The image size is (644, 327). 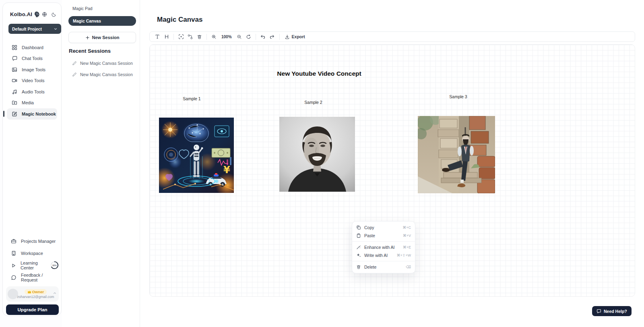 I want to click on chevron-expand-icon, so click(x=55, y=294).